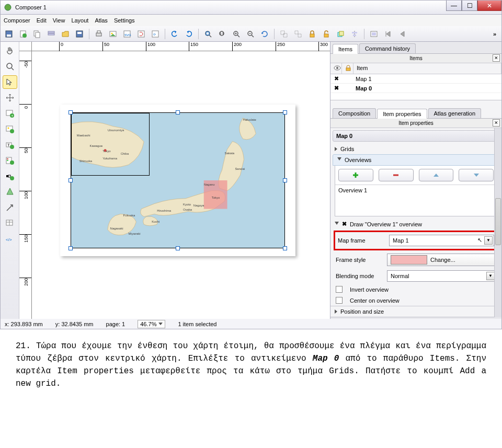  What do you see at coordinates (416, 79) in the screenshot?
I see `item-row-map1: ✖ Map 1` at bounding box center [416, 79].